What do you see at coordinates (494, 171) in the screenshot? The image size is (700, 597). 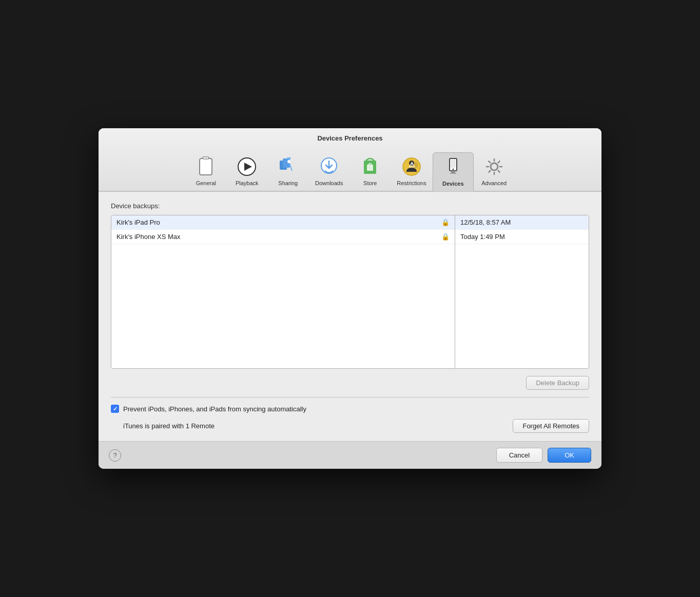 I see `toolbar-item-advanced: Advanced` at bounding box center [494, 171].